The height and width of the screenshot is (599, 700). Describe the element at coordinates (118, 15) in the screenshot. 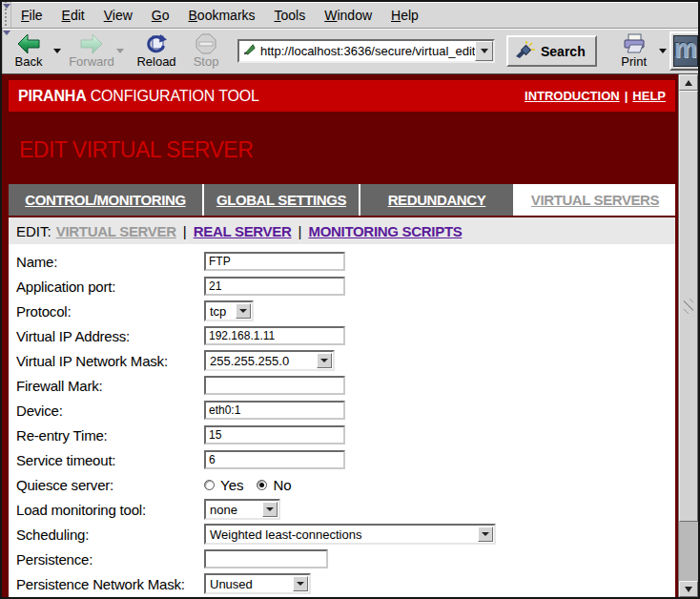

I see `menu-view: View` at that location.